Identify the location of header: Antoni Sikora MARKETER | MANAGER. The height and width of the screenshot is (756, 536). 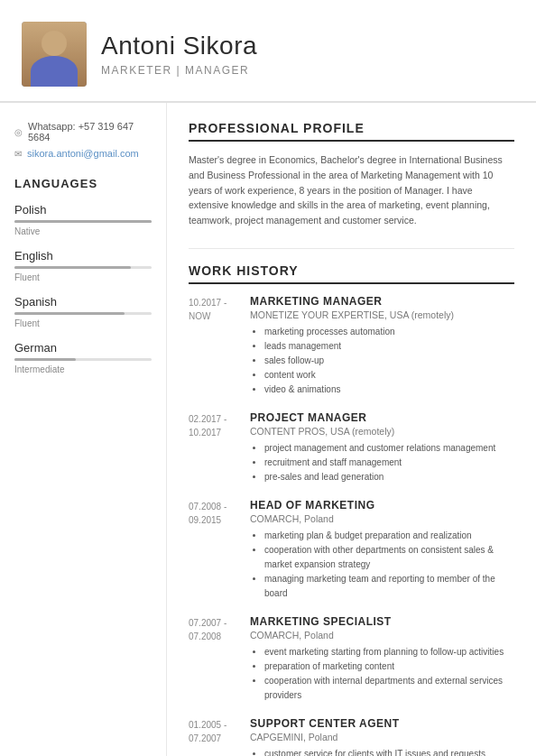
(268, 51).